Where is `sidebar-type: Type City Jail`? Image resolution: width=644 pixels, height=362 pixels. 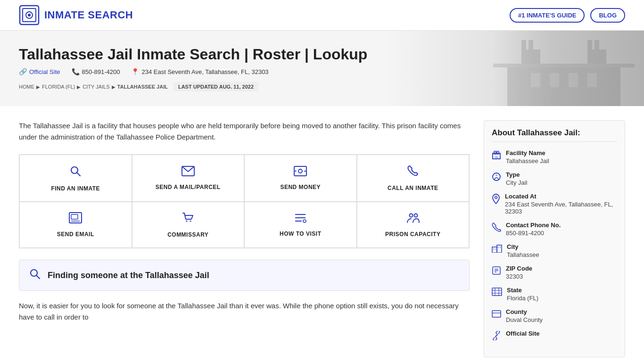 sidebar-type: Type City Jail is located at coordinates (554, 179).